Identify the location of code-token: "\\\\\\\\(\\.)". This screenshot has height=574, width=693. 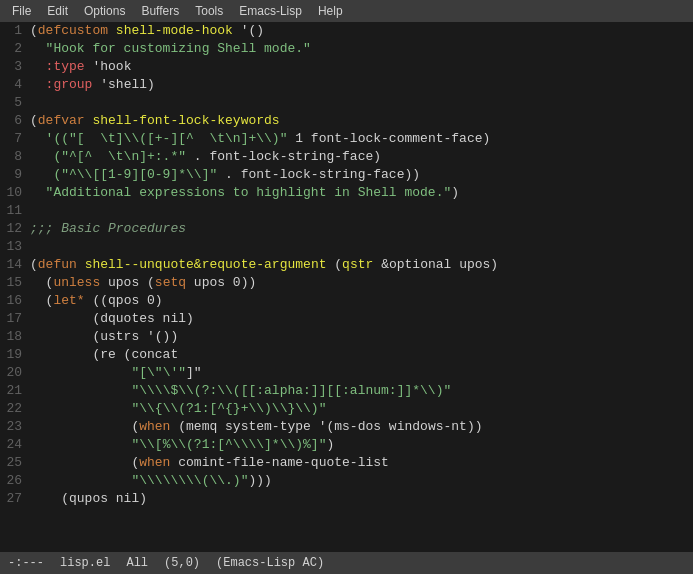
(190, 480).